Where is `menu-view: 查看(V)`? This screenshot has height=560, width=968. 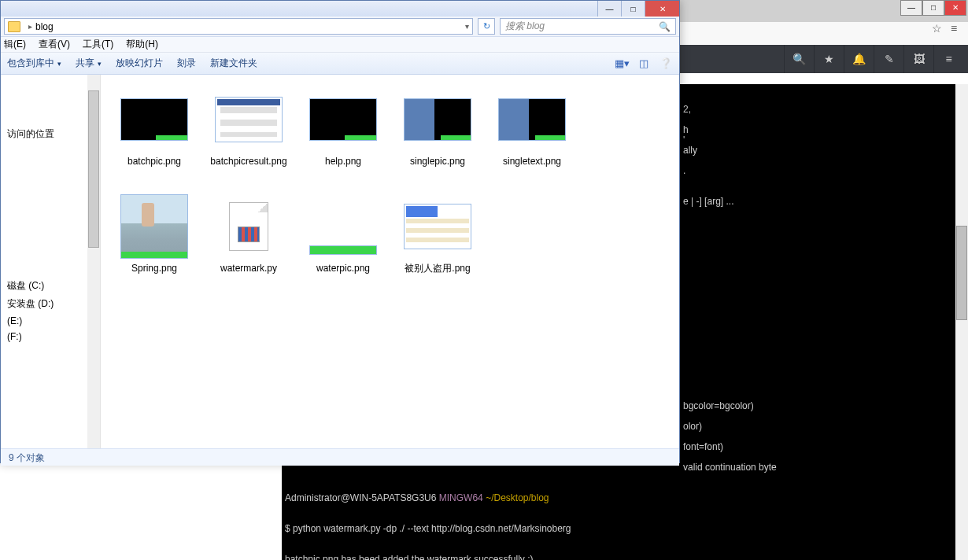
menu-view: 查看(V) is located at coordinates (54, 44).